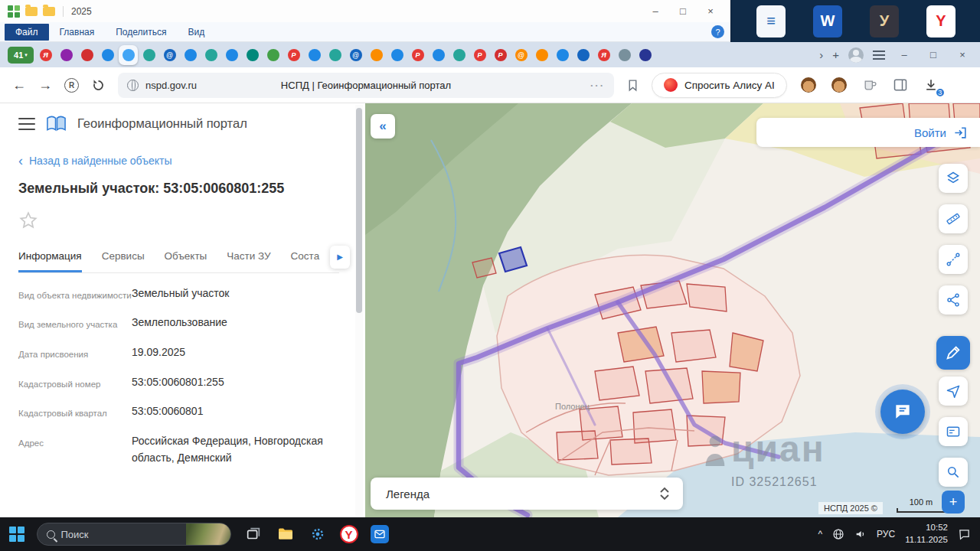  I want to click on desktop-icon: У, so click(884, 21).